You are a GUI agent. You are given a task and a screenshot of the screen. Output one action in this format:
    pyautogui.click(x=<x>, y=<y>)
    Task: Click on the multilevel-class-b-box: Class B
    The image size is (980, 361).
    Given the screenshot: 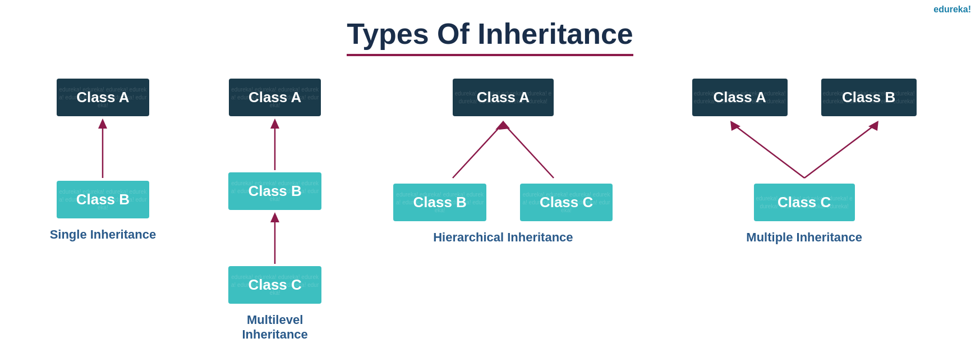 What is the action you would take?
    pyautogui.click(x=275, y=191)
    